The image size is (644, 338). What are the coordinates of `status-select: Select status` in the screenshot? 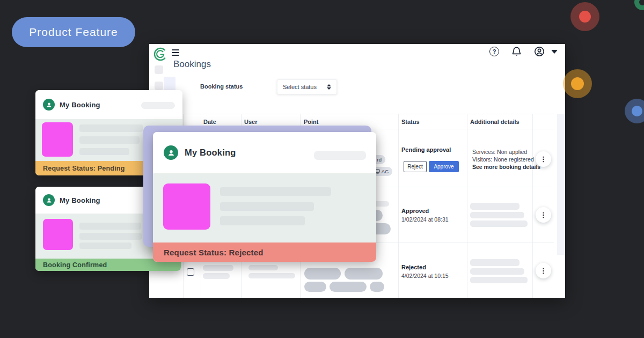 It's located at (307, 87).